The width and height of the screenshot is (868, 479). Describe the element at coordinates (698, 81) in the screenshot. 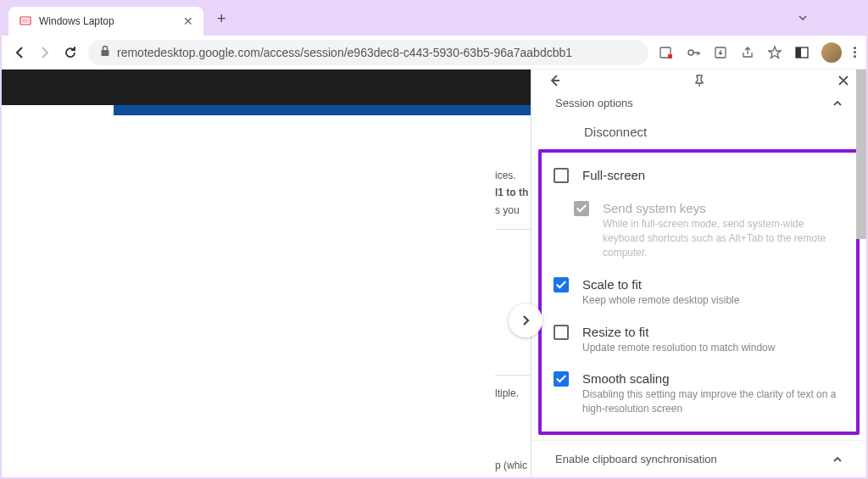

I see `panel-header` at that location.